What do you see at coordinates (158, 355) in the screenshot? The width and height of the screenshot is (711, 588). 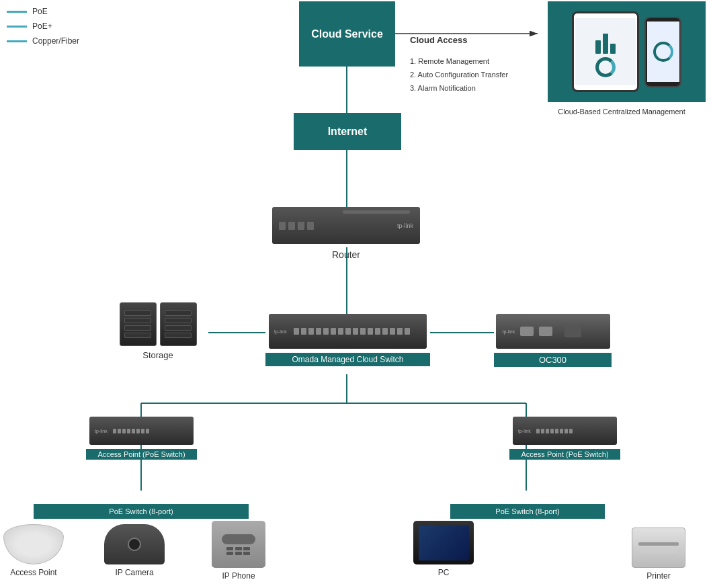 I see `storage-label: Storage` at bounding box center [158, 355].